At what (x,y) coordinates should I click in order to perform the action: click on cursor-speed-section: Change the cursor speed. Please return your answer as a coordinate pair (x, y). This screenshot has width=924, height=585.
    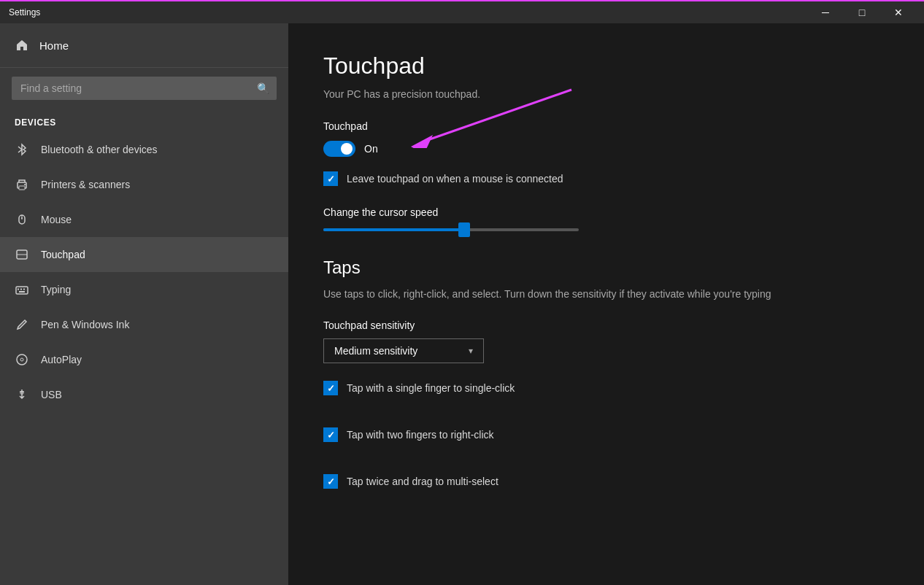
    Looking at the image, I should click on (606, 219).